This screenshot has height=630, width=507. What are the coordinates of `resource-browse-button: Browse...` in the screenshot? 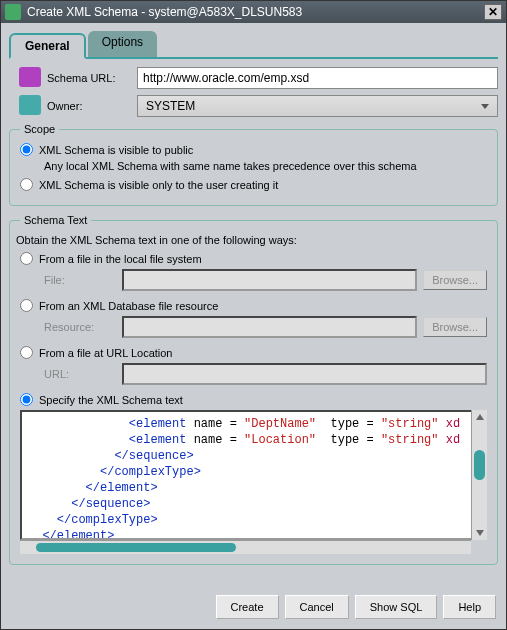 It's located at (455, 327).